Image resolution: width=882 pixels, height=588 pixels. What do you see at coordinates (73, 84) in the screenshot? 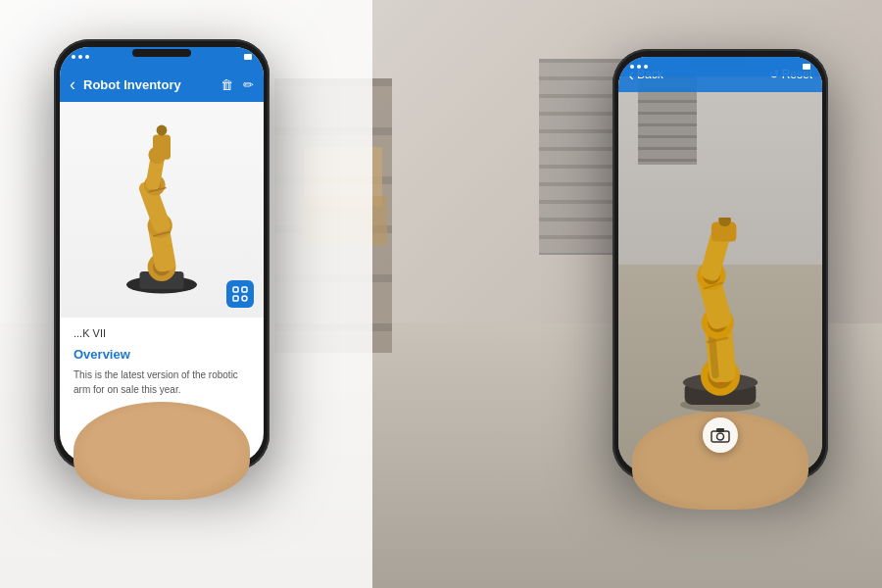
I see `back-chevron-left: ‹` at bounding box center [73, 84].